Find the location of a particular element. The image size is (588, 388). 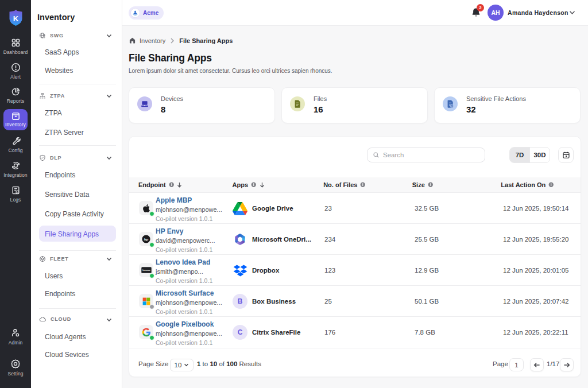

svg-text: K is located at coordinates (16, 18).